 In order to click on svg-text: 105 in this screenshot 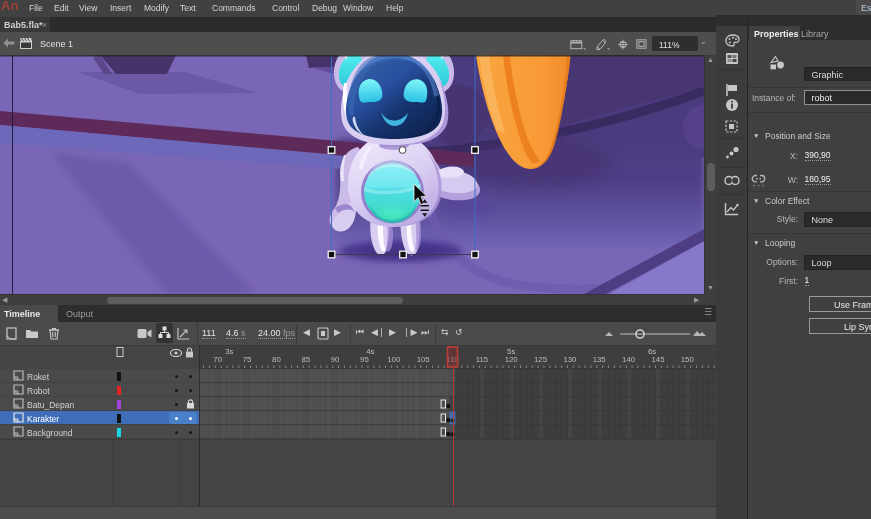, I will do `click(424, 360)`.